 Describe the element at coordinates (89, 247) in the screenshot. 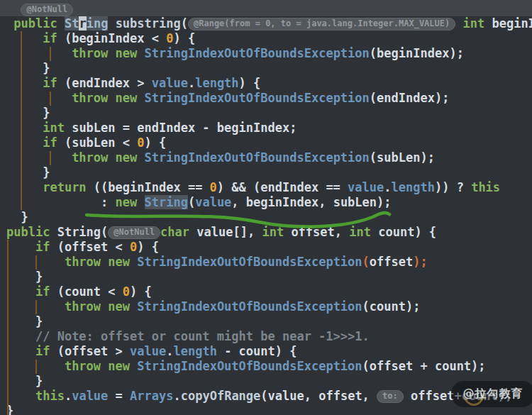

I see `code-token: (offset <` at that location.